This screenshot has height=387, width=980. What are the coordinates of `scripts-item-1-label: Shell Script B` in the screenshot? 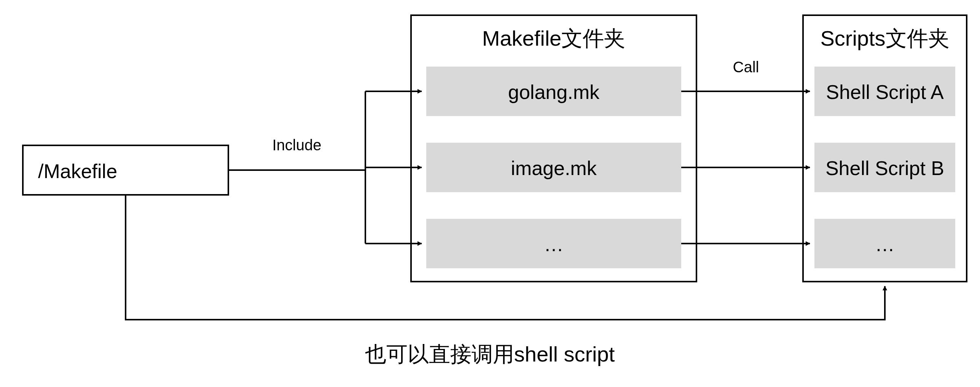 It's located at (885, 168).